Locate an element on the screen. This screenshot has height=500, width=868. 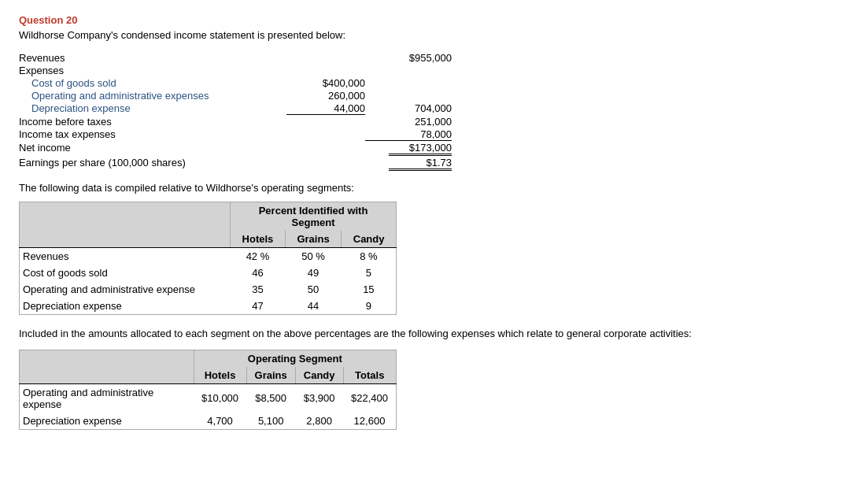
hotels-cell: $10,000 is located at coordinates (220, 398).